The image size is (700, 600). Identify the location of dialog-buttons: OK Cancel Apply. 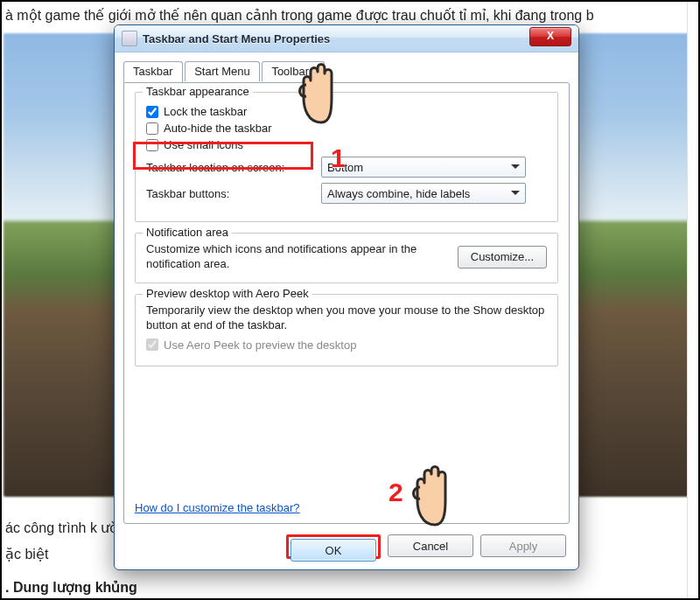
(346, 547).